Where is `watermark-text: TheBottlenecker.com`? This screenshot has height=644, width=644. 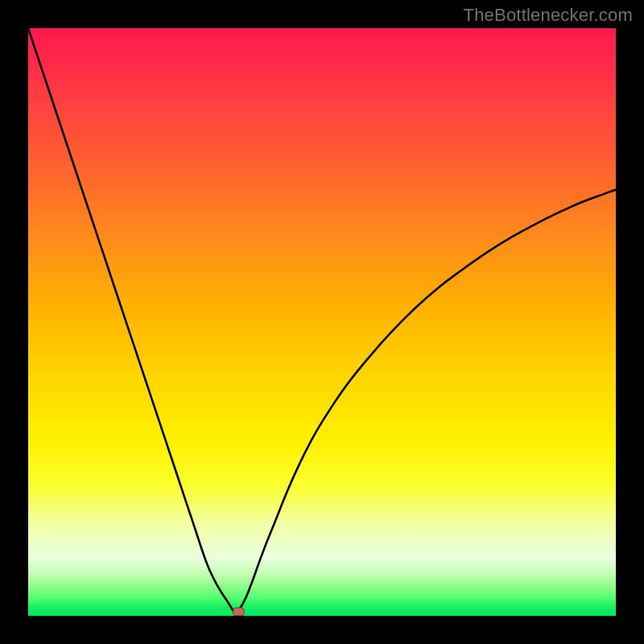 watermark-text: TheBottlenecker.com is located at coordinates (548, 15).